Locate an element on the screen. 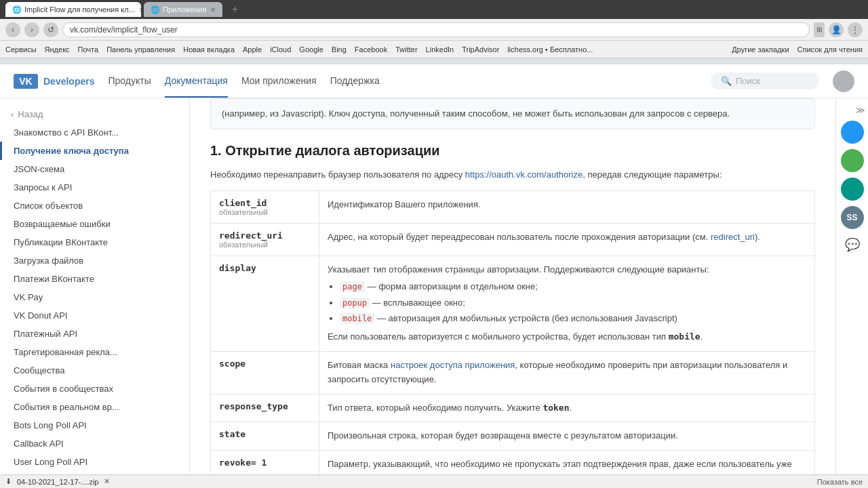  url-bar: vk.com/dev/implicit_flow_user is located at coordinates (436, 30).